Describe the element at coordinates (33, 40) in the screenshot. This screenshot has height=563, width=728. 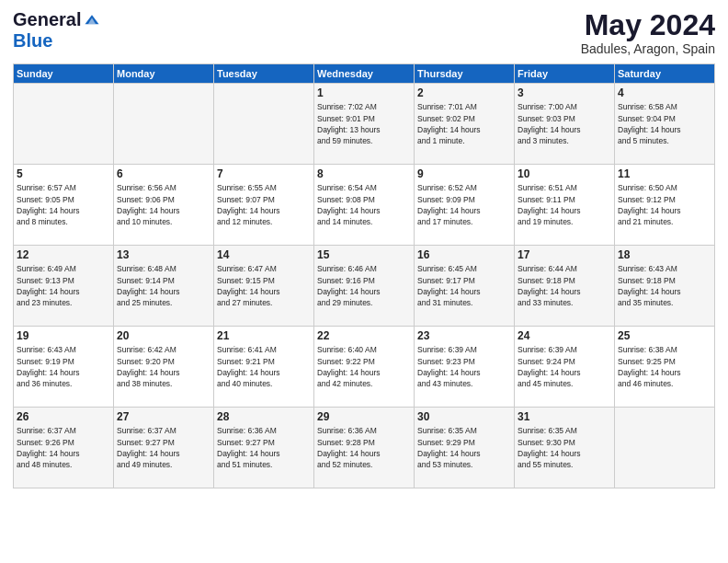
I see `logo-blue: Blue` at that location.